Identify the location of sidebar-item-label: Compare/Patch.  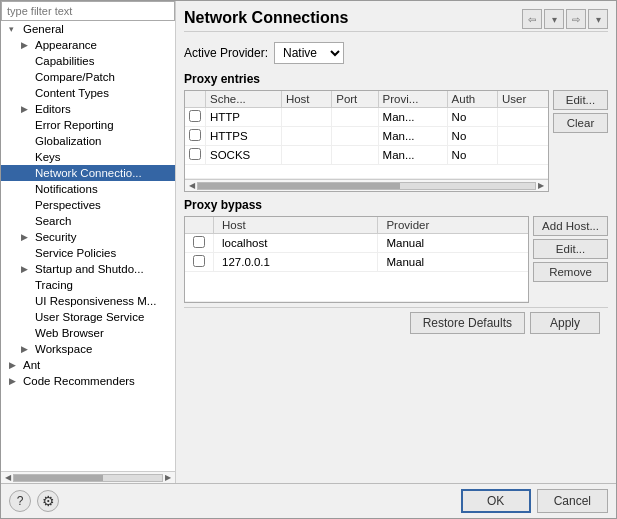
(75, 77).